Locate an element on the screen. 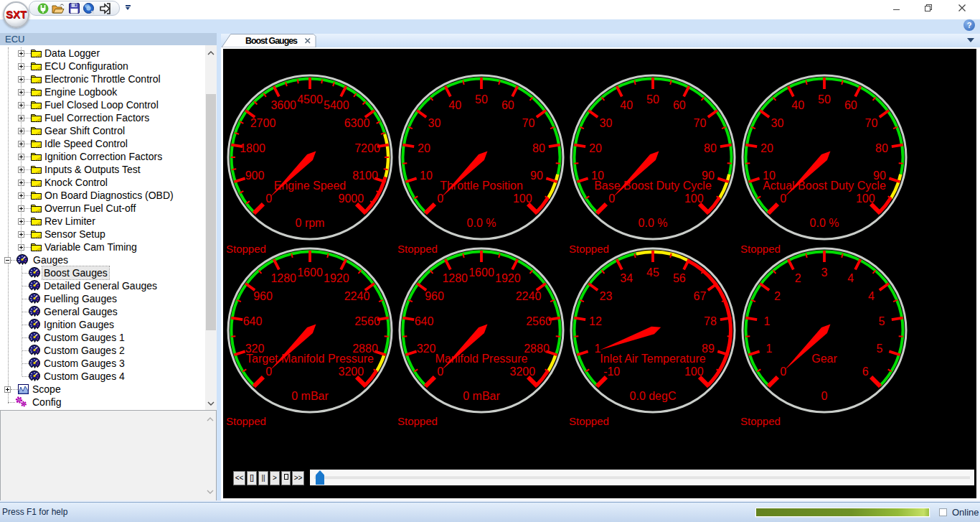 The height and width of the screenshot is (522, 980). svg-text: 2700 is located at coordinates (263, 123).